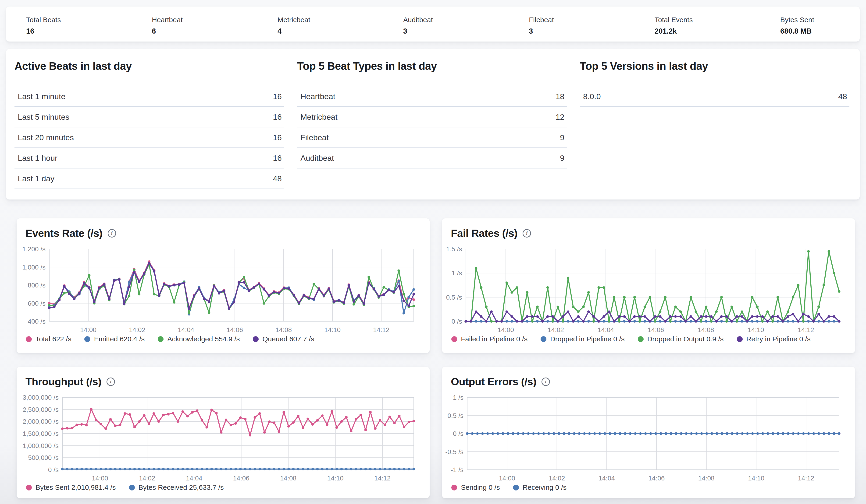 This screenshot has width=866, height=504. I want to click on legend-item-queued: Queued 607.7 /s, so click(284, 339).